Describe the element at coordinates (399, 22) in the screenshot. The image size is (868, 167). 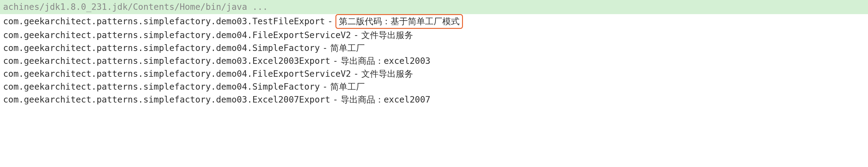
I see `log-message: 第二版代码：基于简单工厂模式` at that location.